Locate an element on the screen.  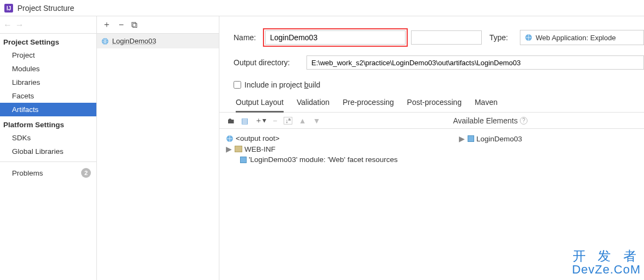
tab-pre-processing: Pre-processing is located at coordinates (368, 103).